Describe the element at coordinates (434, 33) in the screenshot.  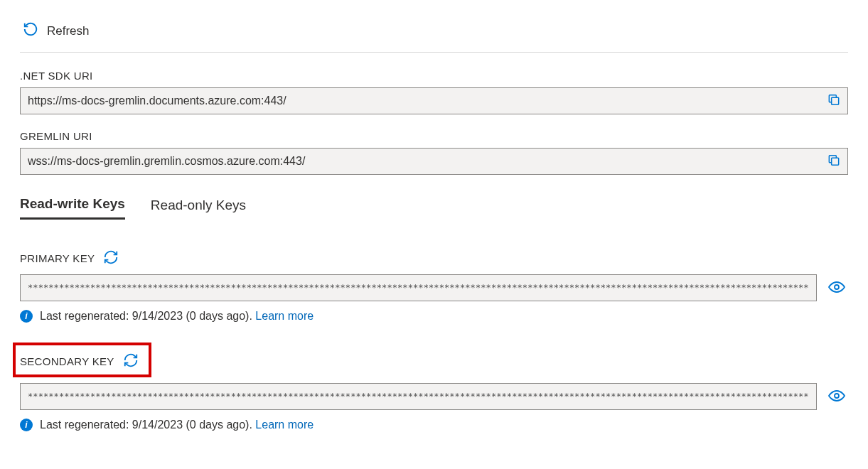
I see `toolbar: Refresh` at that location.